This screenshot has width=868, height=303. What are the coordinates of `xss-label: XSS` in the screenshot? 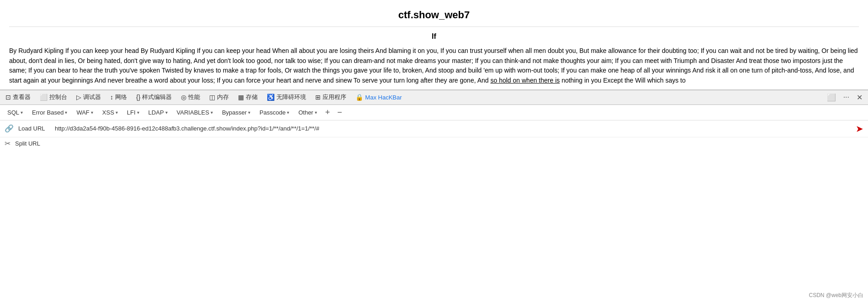 It's located at (108, 112).